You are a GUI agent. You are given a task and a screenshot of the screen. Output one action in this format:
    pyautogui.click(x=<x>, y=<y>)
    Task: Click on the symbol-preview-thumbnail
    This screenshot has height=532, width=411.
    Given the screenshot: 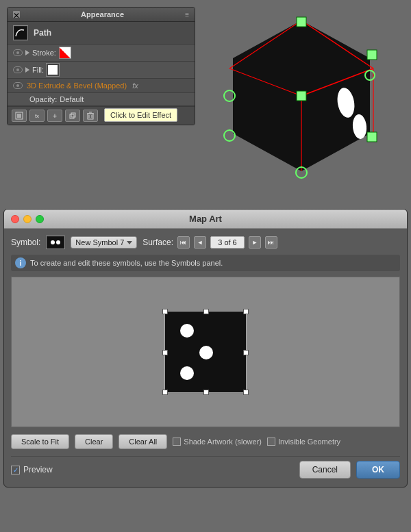 What is the action you would take?
    pyautogui.click(x=55, y=242)
    